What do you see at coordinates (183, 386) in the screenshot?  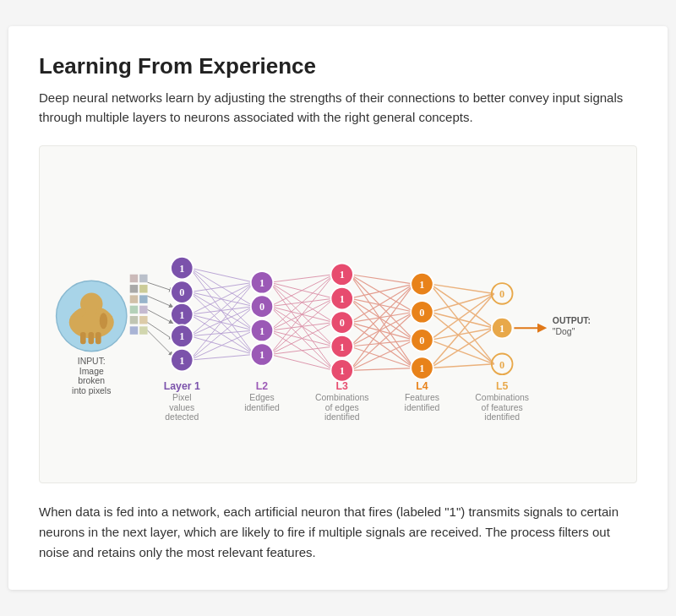 I see `svg-text: Layer 1` at bounding box center [183, 386].